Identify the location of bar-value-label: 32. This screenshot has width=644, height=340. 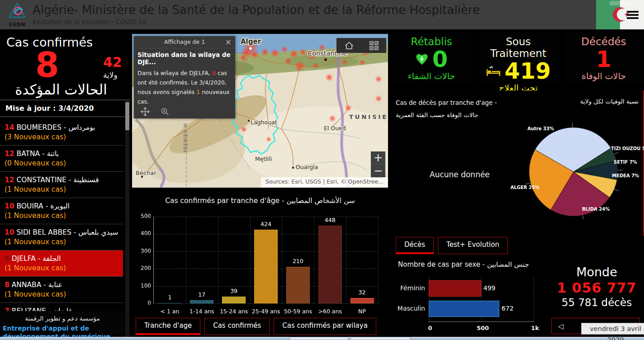
(362, 292).